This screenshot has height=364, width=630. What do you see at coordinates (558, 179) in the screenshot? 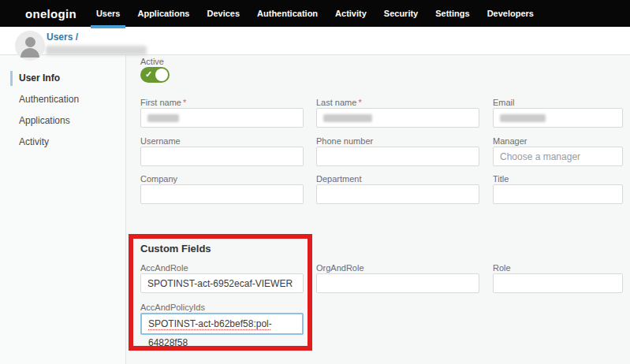
I see `title-label: Title` at bounding box center [558, 179].